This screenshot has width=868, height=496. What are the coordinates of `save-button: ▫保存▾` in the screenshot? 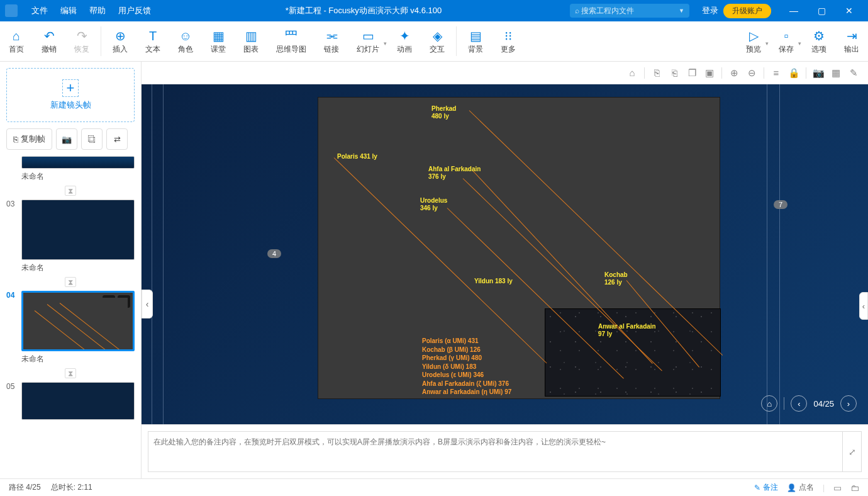 It's located at (786, 42).